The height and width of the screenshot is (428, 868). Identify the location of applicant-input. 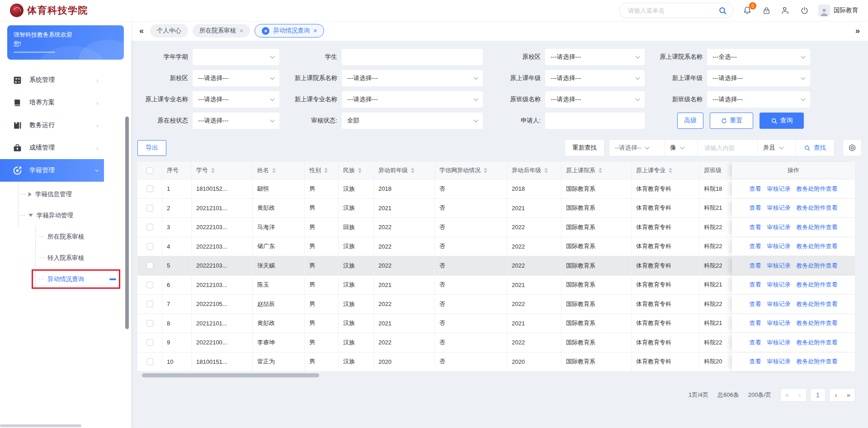
(595, 121).